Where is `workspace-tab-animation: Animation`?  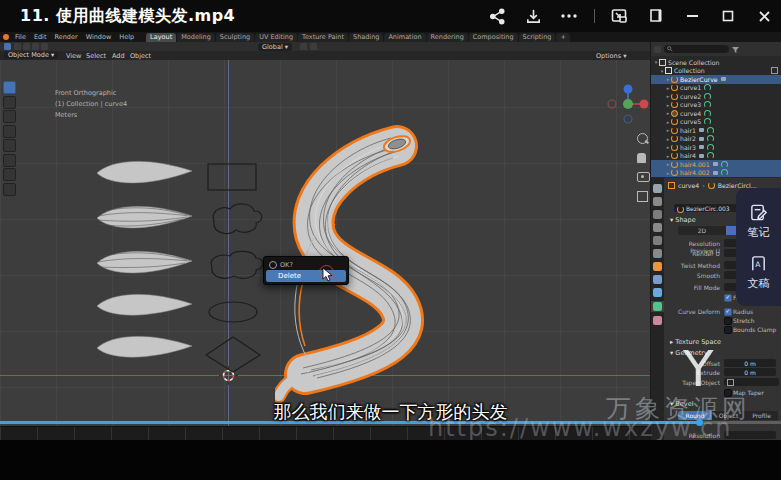
workspace-tab-animation: Animation is located at coordinates (404, 38).